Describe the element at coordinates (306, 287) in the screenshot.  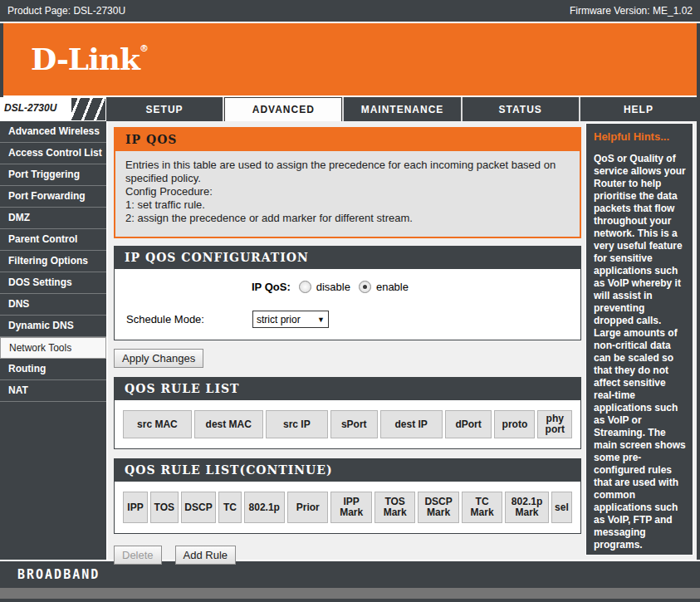
I see `ip-qos-disable-radio` at that location.